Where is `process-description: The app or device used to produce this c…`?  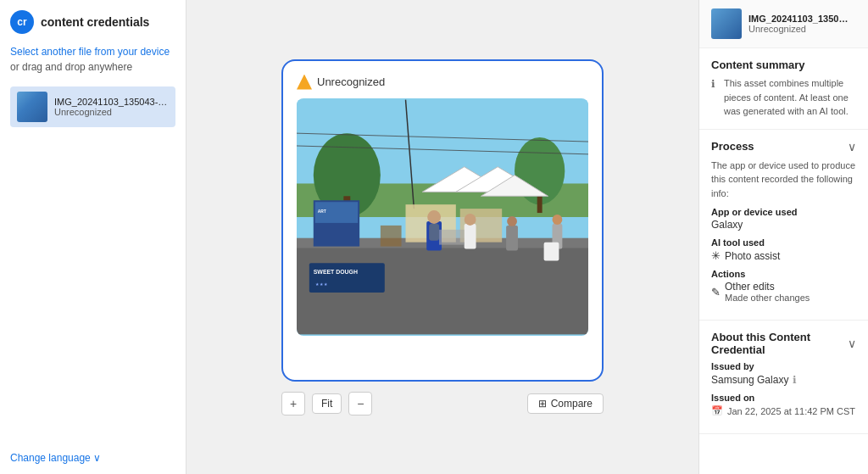 process-description: The app or device used to produce this c… is located at coordinates (783, 180).